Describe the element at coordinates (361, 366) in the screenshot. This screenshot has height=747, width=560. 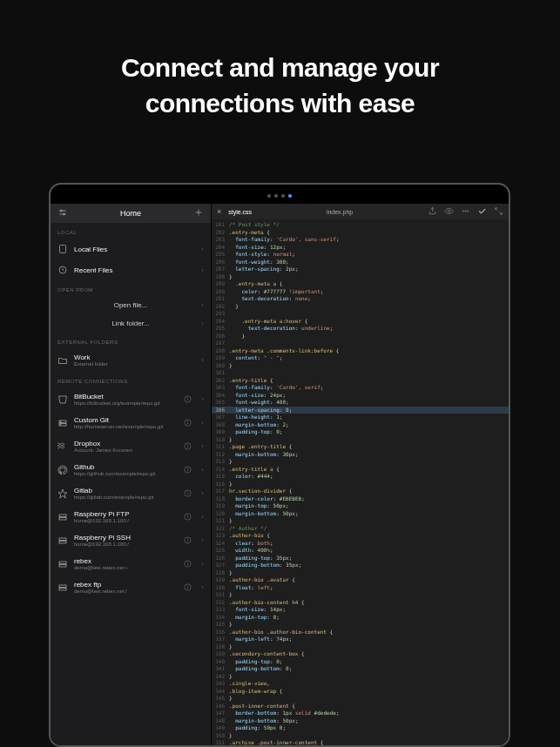
I see `code-line: 300}` at that location.